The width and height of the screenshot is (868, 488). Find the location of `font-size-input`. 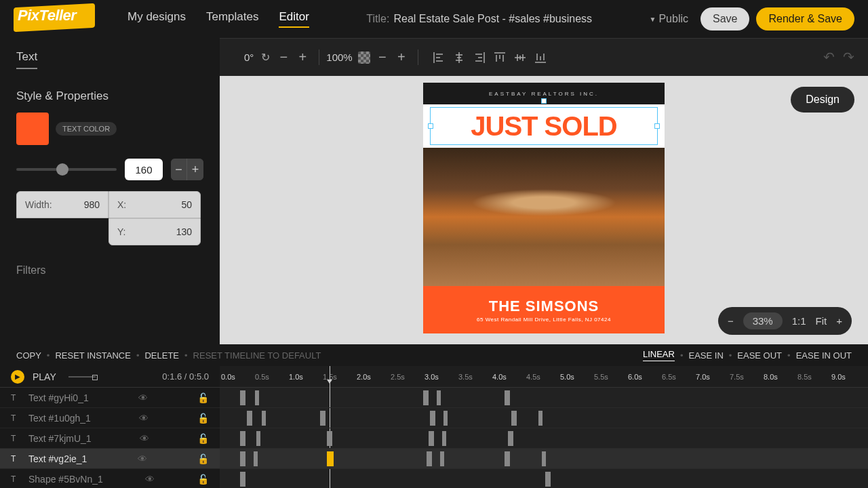

font-size-input is located at coordinates (144, 169).